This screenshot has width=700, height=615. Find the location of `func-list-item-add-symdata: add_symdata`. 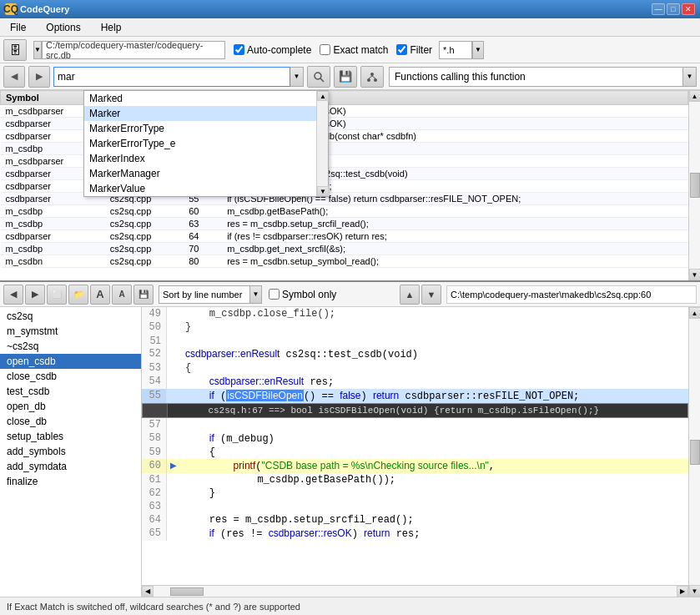

func-list-item-add-symdata: add_symdata is located at coordinates (70, 466).